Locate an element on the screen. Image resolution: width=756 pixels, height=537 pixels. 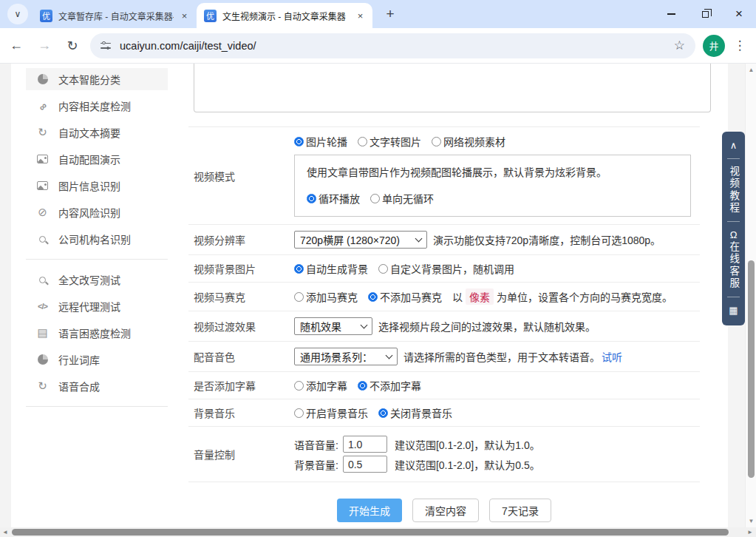
sidebar-divider is located at coordinates (97, 259).